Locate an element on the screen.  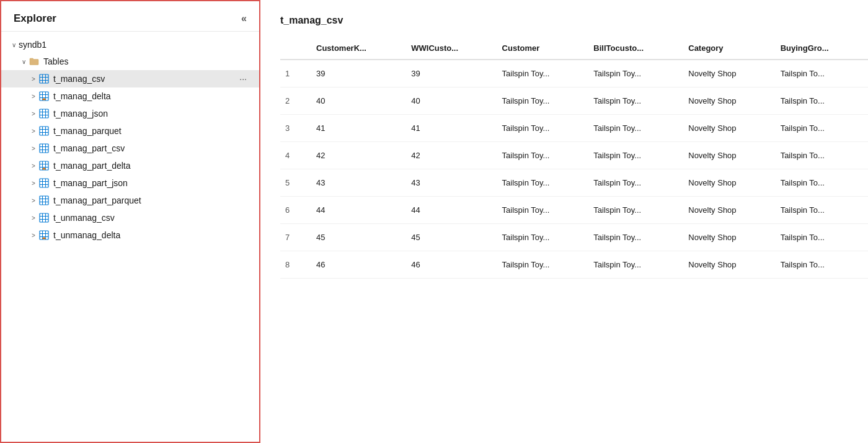
tree-item-t_manag_part_delta: > t_manag_part_delta is located at coordinates (130, 166).